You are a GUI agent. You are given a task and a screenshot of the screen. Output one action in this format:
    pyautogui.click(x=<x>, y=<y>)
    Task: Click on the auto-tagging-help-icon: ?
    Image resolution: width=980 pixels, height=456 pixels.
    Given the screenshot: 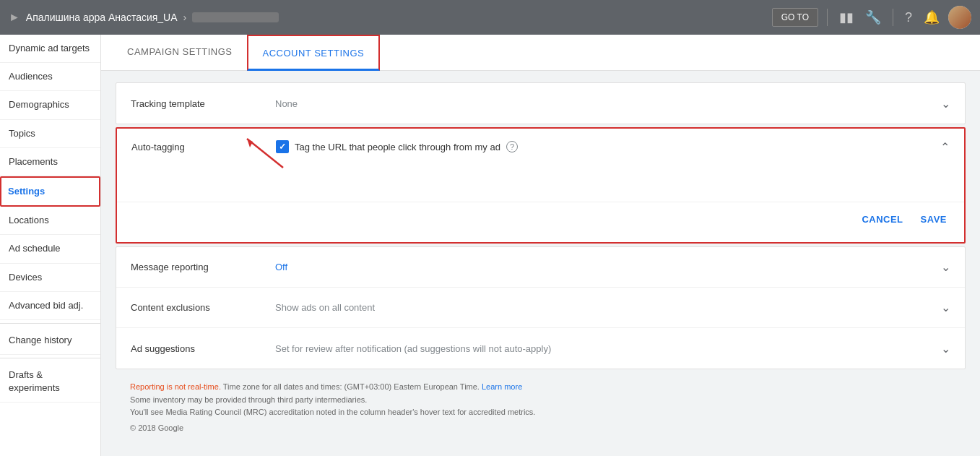 What is the action you would take?
    pyautogui.click(x=512, y=147)
    